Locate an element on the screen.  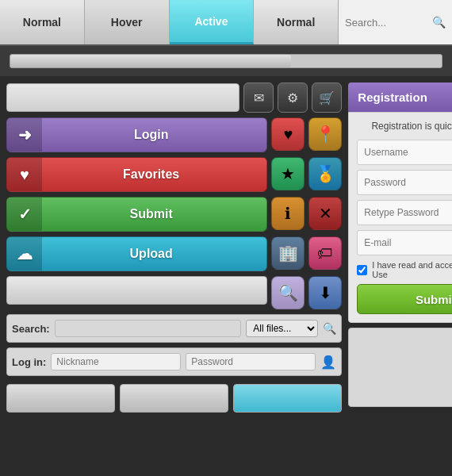
info-icon: ℹ is located at coordinates (288, 213).